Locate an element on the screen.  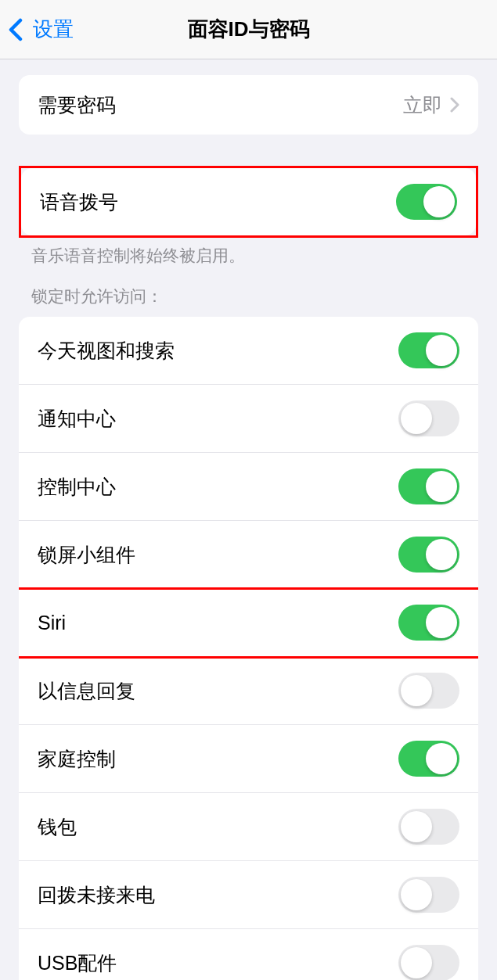
voice-dial-row: 语音拨号 is located at coordinates (249, 202).